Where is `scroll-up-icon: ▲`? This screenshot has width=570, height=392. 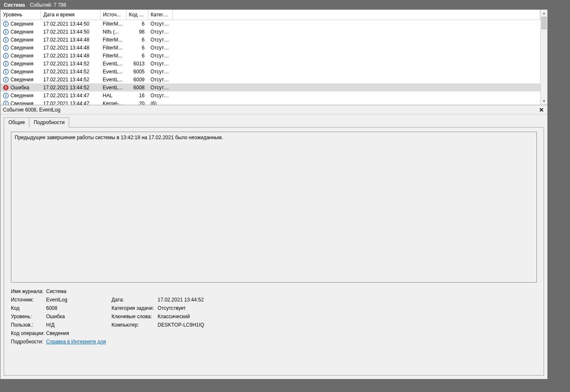
scroll-up-icon: ▲ is located at coordinates (544, 13).